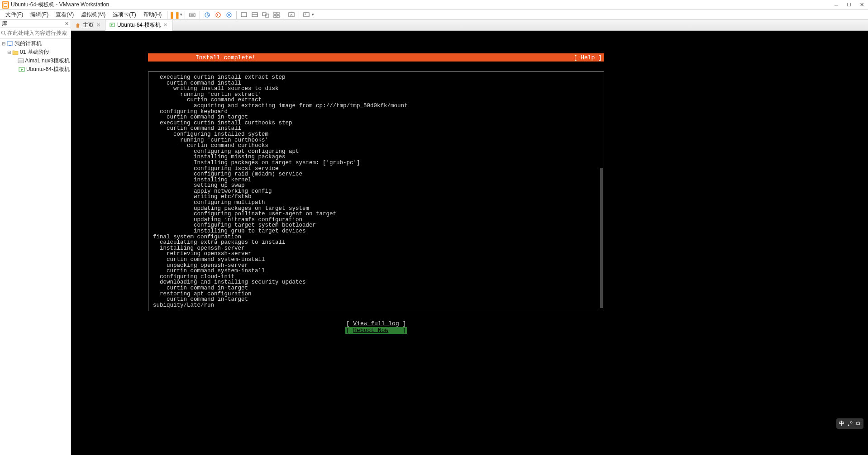  Describe the element at coordinates (124, 14) in the screenshot. I see `menu-tabs: 选项卡(T)` at that location.